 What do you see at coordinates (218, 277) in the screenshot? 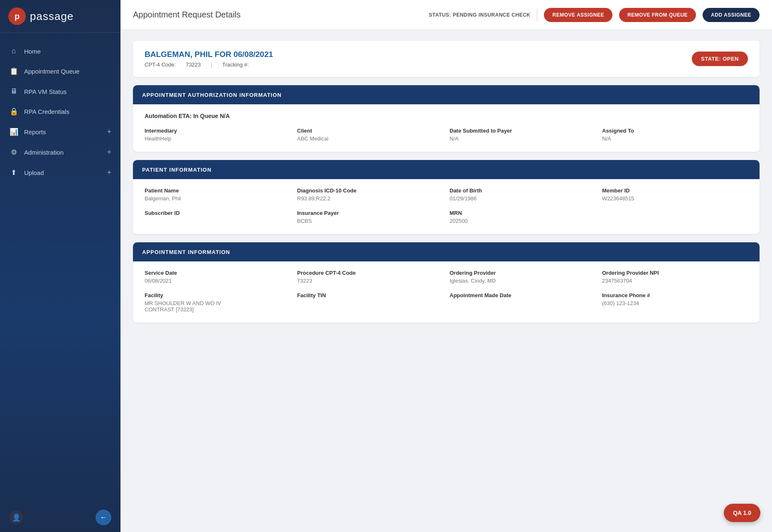
I see `field-service-date: Service Date 06/08/2021` at bounding box center [218, 277].